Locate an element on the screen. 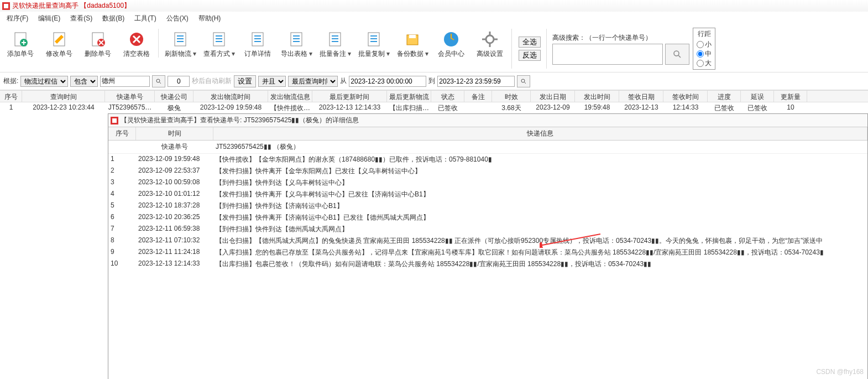  adv-search-input is located at coordinates (608, 54).